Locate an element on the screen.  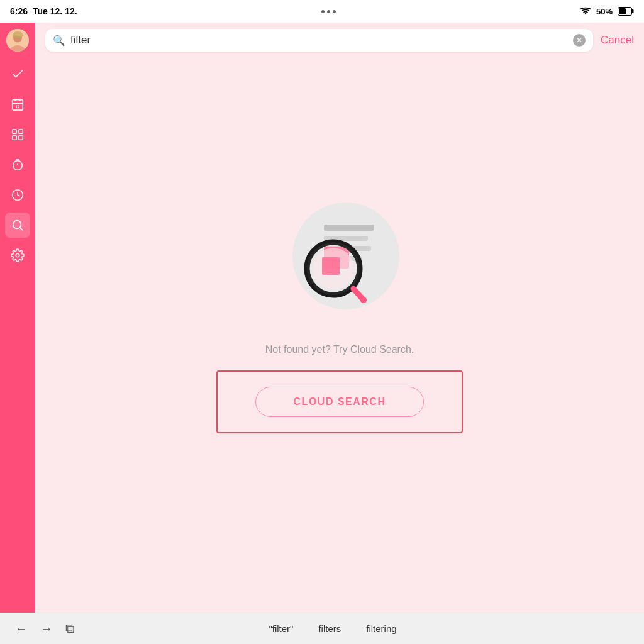
sidebar-item-calendar: 12 is located at coordinates (18, 104).